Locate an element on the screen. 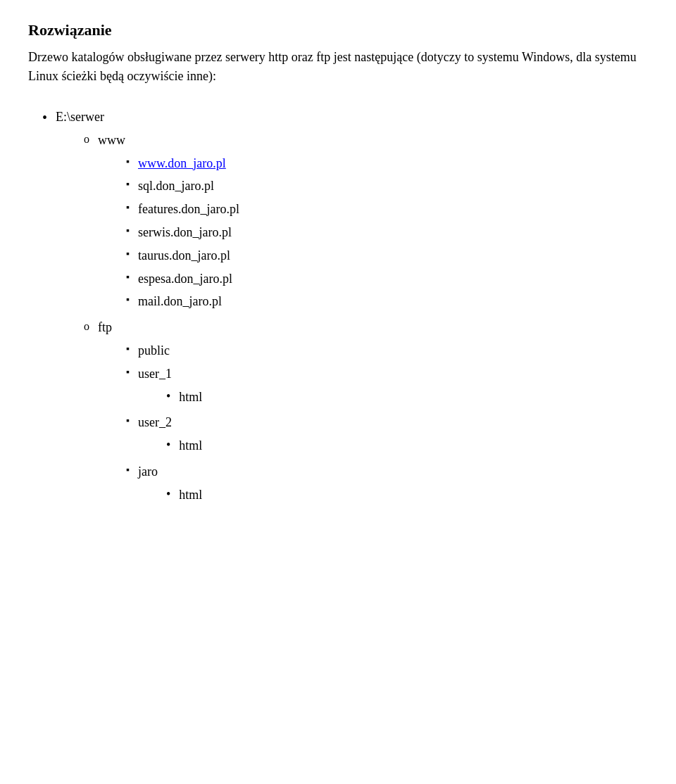 The image size is (676, 784). circle-icon-ftp: o is located at coordinates (87, 327).